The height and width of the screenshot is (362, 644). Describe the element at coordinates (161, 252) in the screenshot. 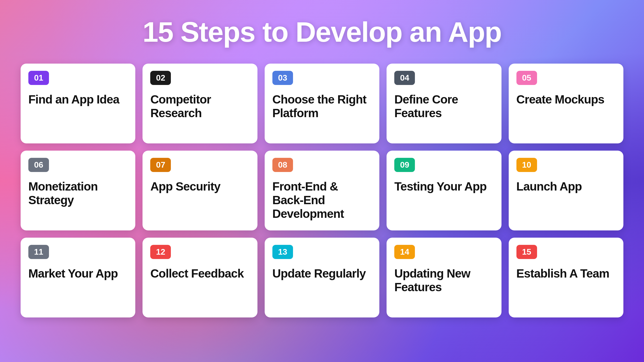

I see `step-number-12: 12` at that location.